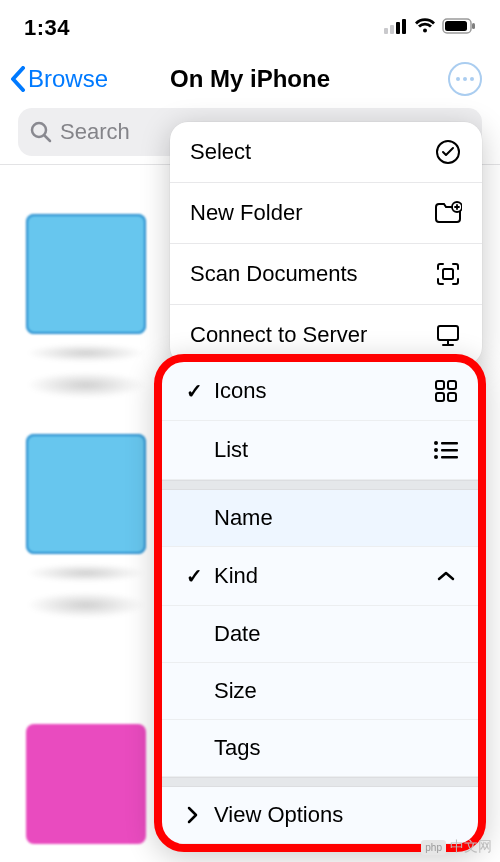 The image size is (500, 862). I want to click on menu-label: Scan Documents, so click(274, 274).